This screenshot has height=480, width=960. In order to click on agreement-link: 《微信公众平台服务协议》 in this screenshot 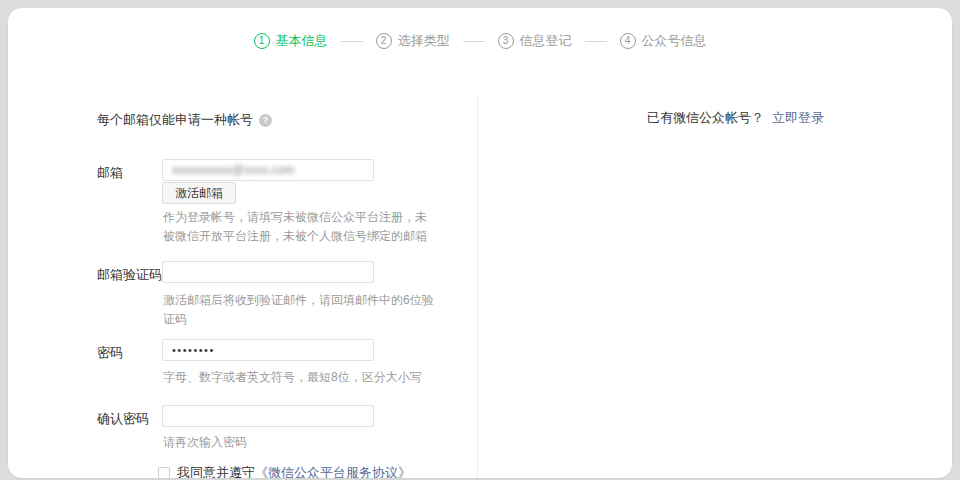, I will do `click(333, 471)`.